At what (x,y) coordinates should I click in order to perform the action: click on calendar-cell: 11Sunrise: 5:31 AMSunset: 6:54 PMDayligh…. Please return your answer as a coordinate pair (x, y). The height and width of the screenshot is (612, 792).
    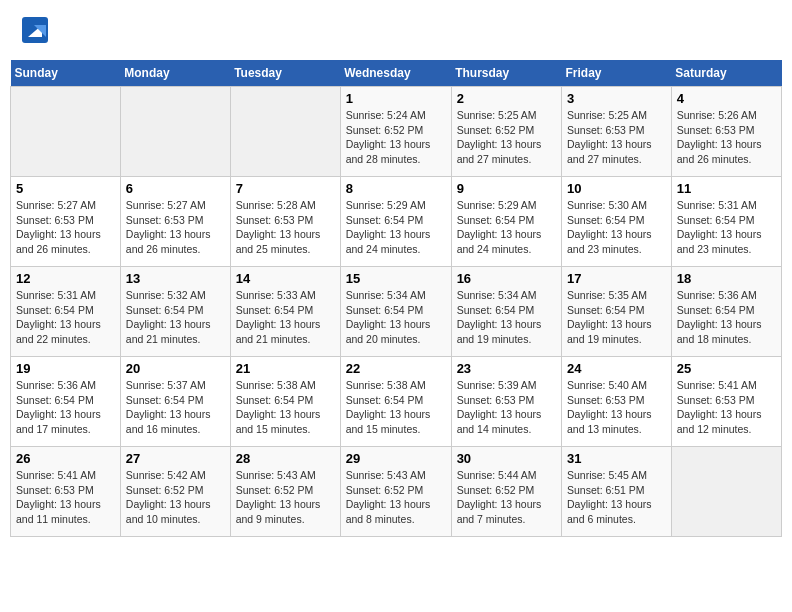
    Looking at the image, I should click on (726, 222).